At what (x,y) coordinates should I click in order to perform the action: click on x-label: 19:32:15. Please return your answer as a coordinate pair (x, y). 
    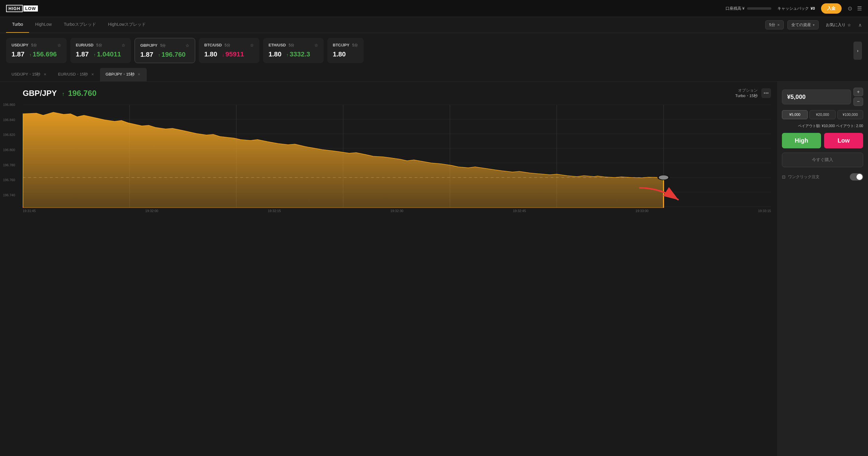
    Looking at the image, I should click on (274, 211).